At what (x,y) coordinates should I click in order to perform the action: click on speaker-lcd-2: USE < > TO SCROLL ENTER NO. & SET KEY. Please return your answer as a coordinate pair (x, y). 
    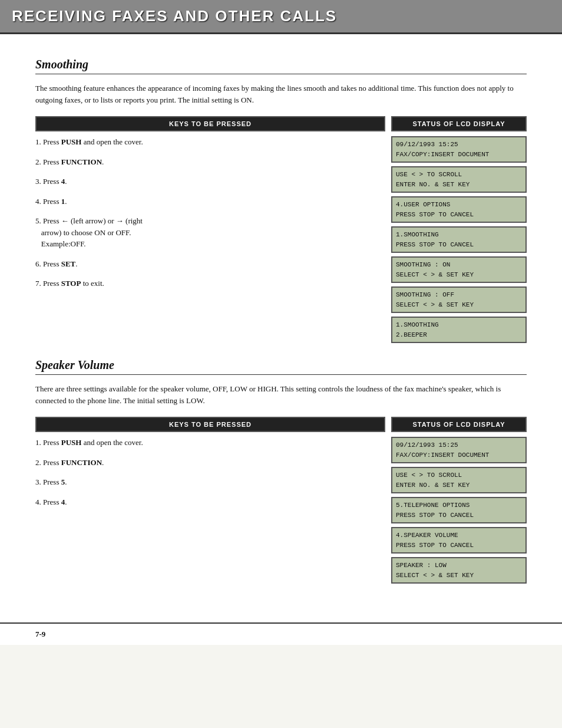
    Looking at the image, I should click on (459, 480).